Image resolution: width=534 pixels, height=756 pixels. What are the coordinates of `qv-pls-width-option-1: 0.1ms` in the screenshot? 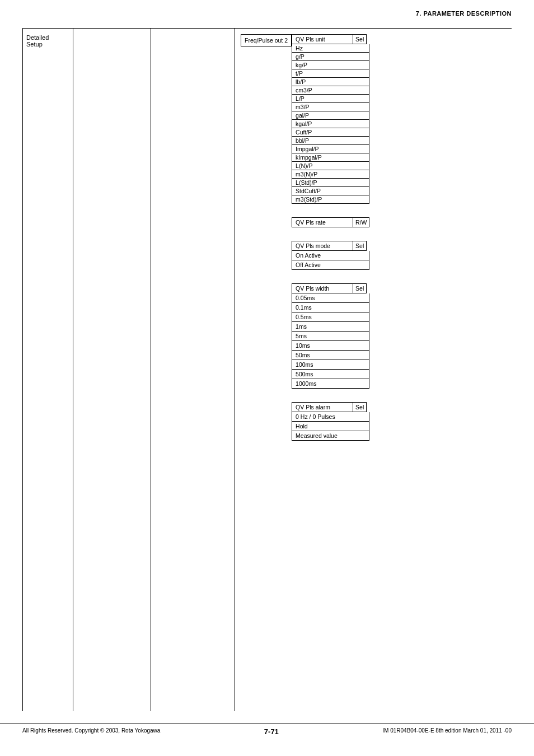 It's located at (330, 308).